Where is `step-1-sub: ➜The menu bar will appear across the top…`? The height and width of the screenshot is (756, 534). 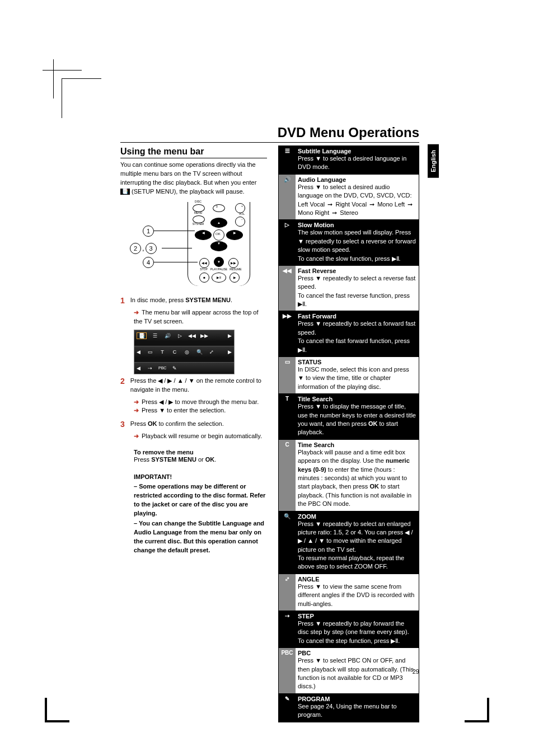
step-1-sub: ➜The menu bar will appear across the top… is located at coordinates (200, 317).